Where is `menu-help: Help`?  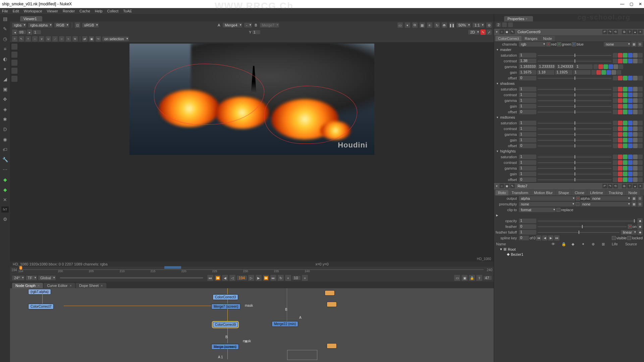
menu-help: Help is located at coordinates (99, 11).